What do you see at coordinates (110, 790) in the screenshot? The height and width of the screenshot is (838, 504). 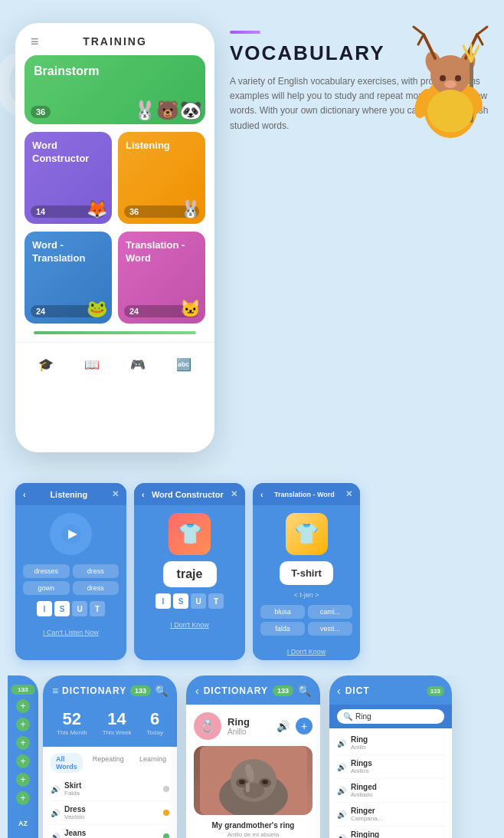 I see `dict-item-skirt: 🔊 Skirt Falda` at bounding box center [110, 790].